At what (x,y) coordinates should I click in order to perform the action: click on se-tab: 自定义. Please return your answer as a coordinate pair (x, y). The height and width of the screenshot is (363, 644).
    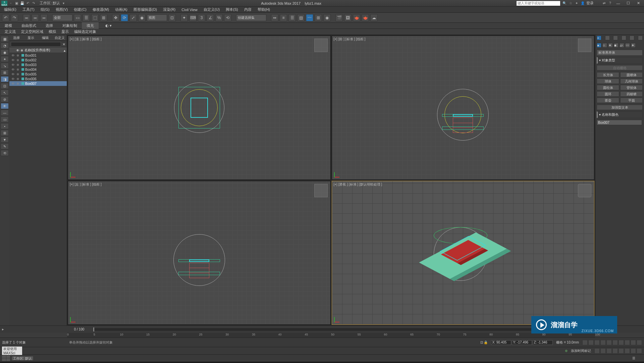
    Looking at the image, I should click on (60, 38).